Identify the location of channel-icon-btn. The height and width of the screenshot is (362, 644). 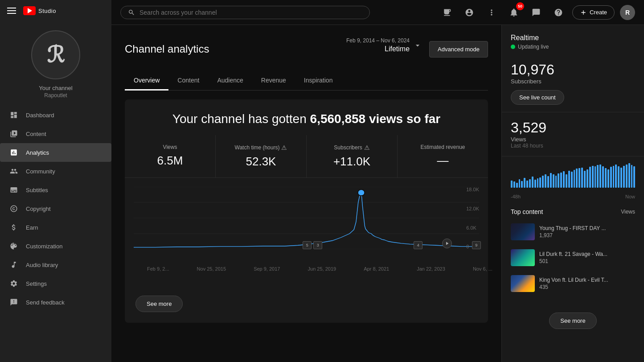
(469, 12).